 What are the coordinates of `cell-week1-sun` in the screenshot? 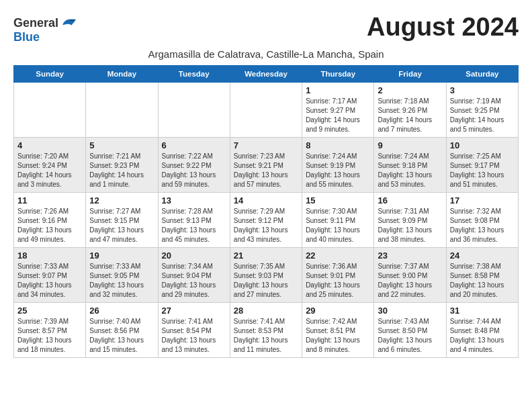 It's located at (50, 110).